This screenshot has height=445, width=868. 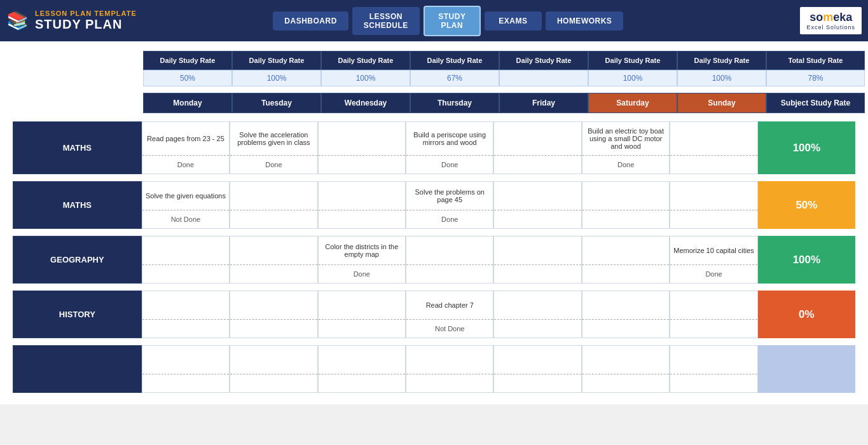 I want to click on hist-sat, so click(x=626, y=314).